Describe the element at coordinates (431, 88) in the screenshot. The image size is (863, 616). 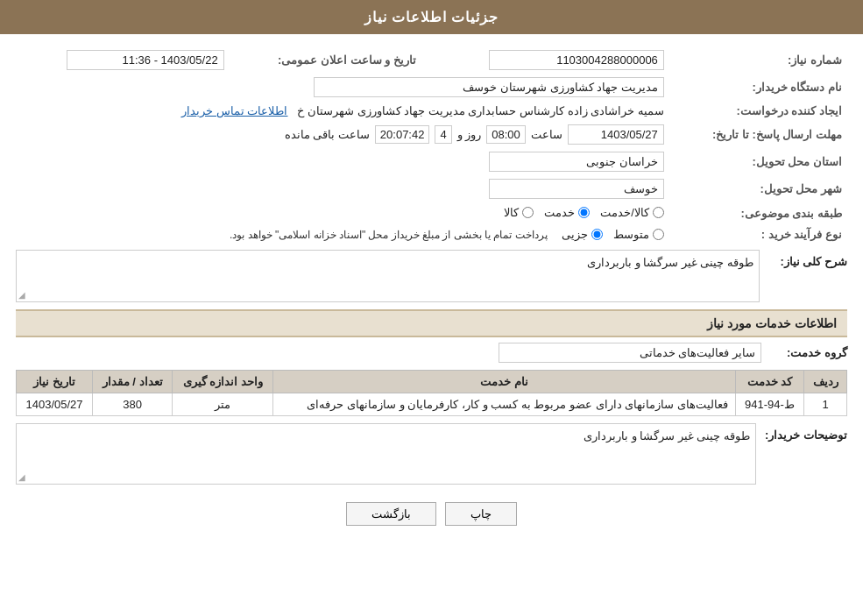
I see `row-dastgah: نام دستگاه خریدار: مدیریت جهاد کشاورزی ش…` at that location.